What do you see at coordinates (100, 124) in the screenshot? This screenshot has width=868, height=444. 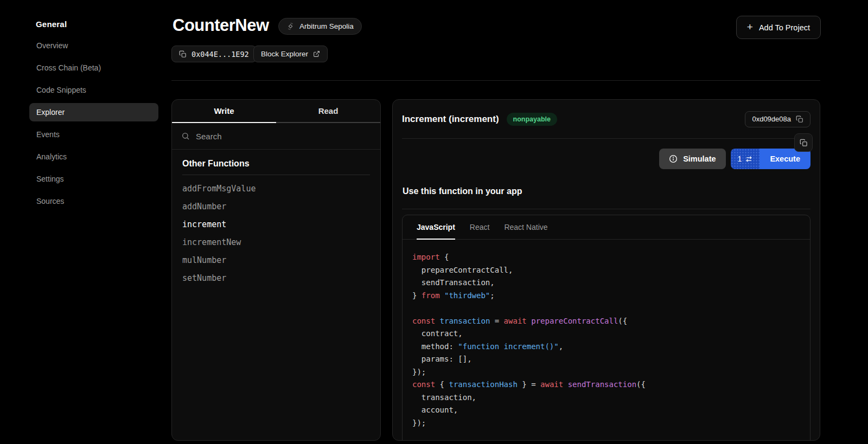 I see `sidebar-nav: Overview Cross Chain (Beta) Code Snippet…` at bounding box center [100, 124].